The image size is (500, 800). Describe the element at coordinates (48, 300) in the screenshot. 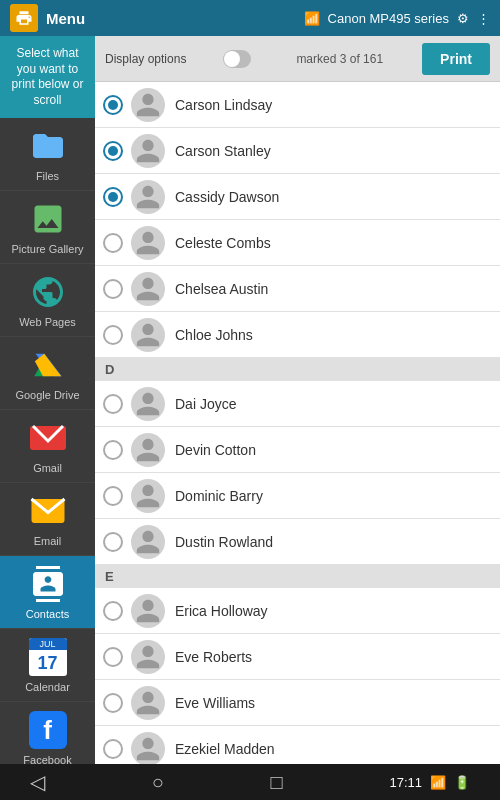

I see `sidebar-item-web-pages: Web Pages` at that location.